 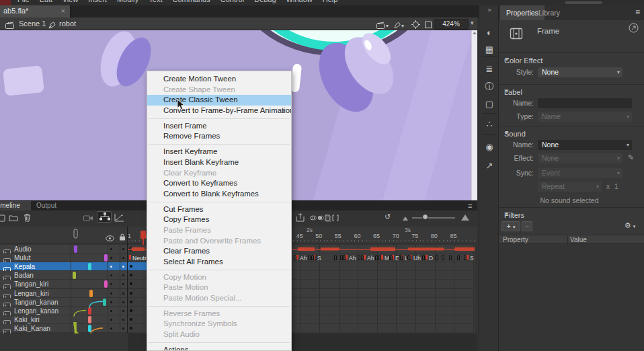 What do you see at coordinates (583, 3) in the screenshot?
I see `workspace-switcher` at bounding box center [583, 3].